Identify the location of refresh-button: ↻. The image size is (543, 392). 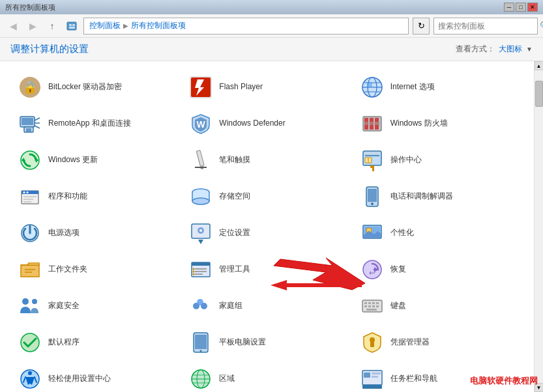
(421, 26).